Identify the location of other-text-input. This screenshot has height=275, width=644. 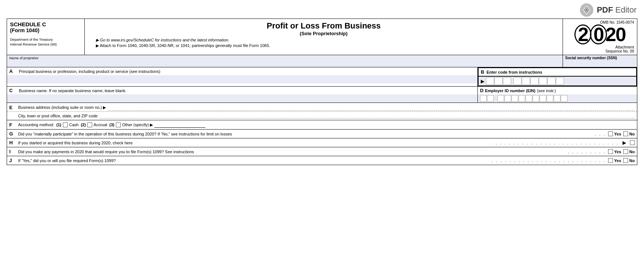
(180, 124).